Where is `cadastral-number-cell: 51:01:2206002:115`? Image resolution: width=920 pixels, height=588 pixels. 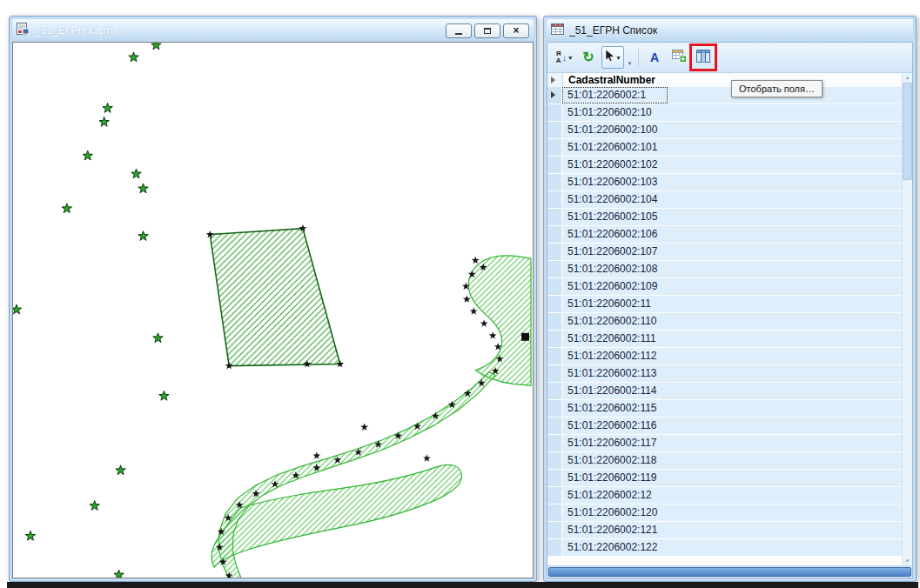
cadastral-number-cell: 51:01:2206002:115 is located at coordinates (614, 409).